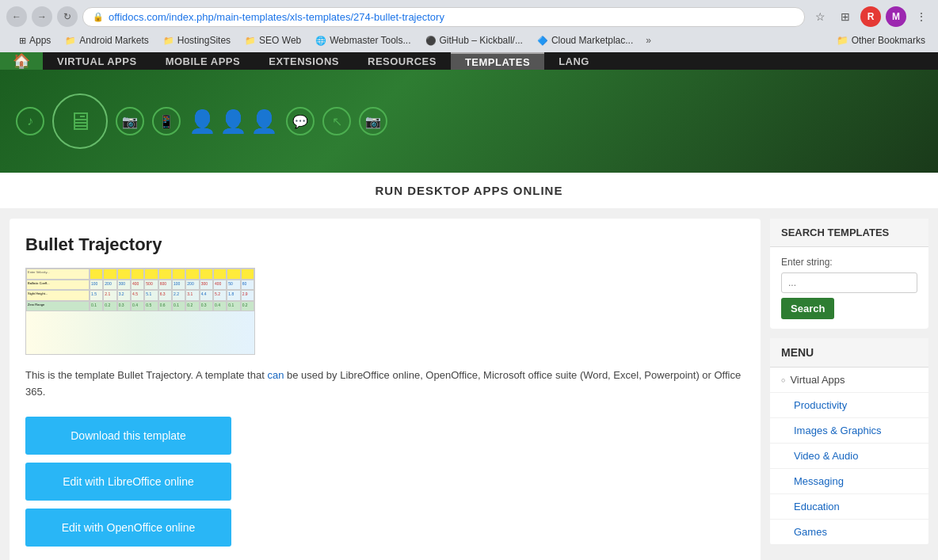 The image size is (938, 560). What do you see at coordinates (363, 40) in the screenshot?
I see `bookmark-webmaster: 🌐 Webmaster Tools...` at bounding box center [363, 40].